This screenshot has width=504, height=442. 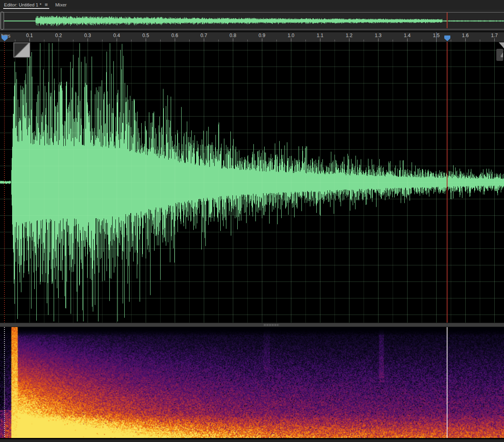 What do you see at coordinates (253, 21) in the screenshot?
I see `overview-range-box` at bounding box center [253, 21].